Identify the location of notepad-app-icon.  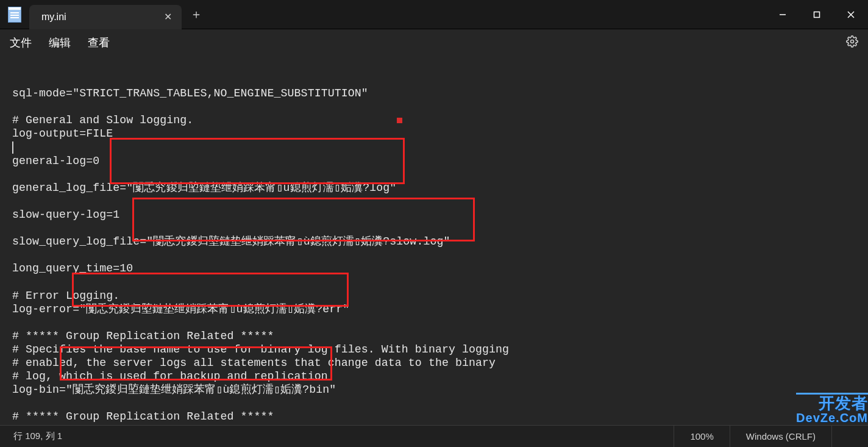
(15, 15).